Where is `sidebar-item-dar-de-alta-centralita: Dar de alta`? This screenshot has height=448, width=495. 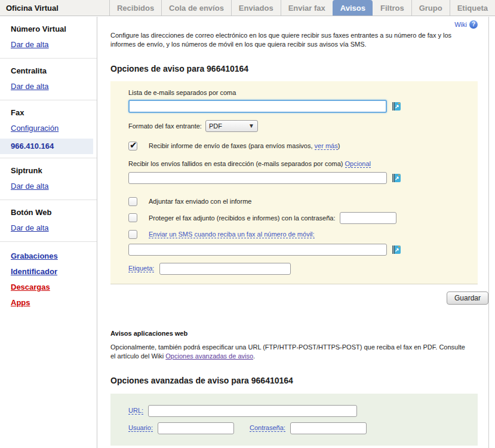 sidebar-item-dar-de-alta-centralita: Dar de alta is located at coordinates (52, 86).